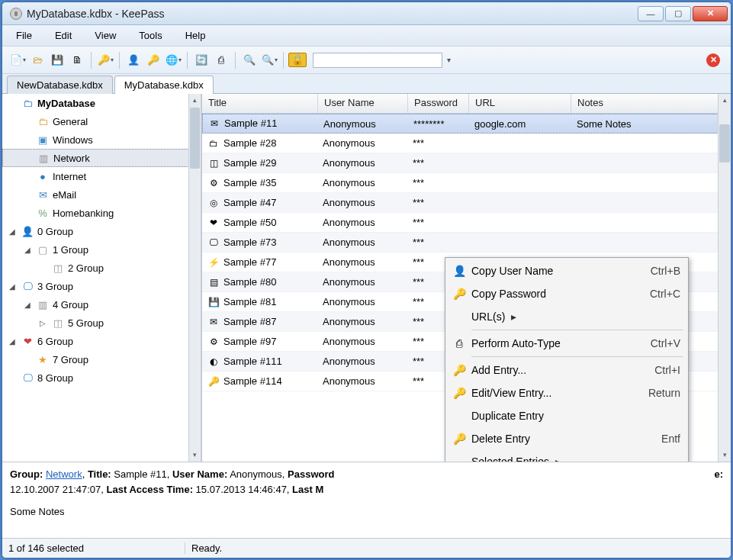 The width and height of the screenshot is (733, 560). What do you see at coordinates (214, 203) in the screenshot?
I see `entry-icon: ◎` at bounding box center [214, 203].